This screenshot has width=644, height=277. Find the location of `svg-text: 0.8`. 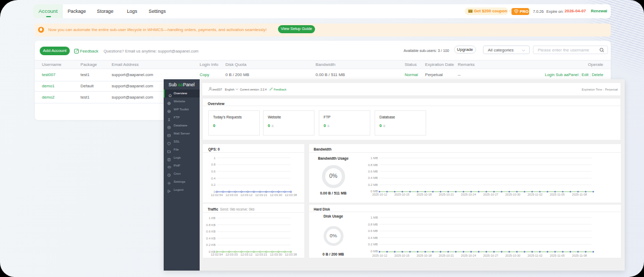

svg-text: 0.8 is located at coordinates (213, 164).